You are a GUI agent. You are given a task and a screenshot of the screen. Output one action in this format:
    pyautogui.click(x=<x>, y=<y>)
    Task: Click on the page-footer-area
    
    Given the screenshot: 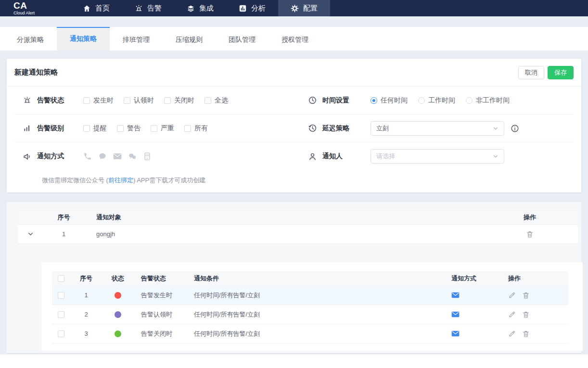 What is the action you would take?
    pyautogui.click(x=294, y=361)
    